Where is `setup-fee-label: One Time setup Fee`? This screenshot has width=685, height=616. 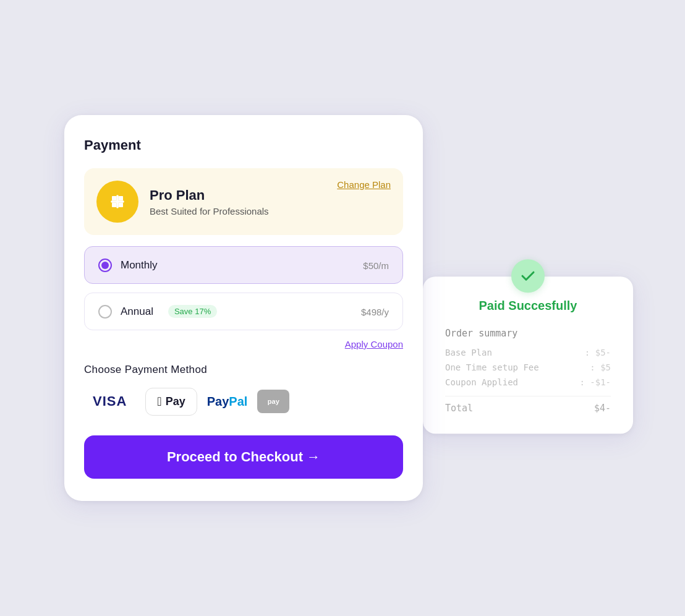 setup-fee-label: One Time setup Fee is located at coordinates (492, 367).